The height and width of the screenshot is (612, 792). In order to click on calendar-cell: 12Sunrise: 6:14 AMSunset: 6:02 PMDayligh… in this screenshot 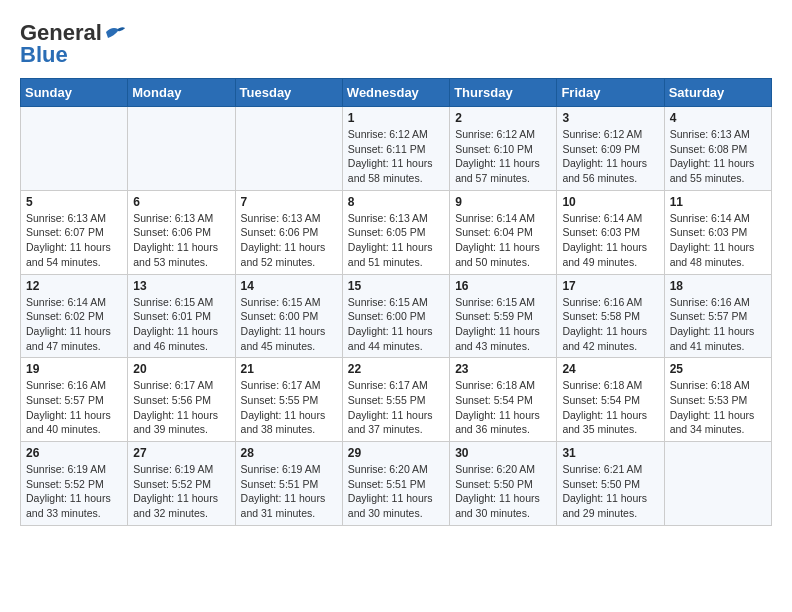, I will do `click(74, 316)`.